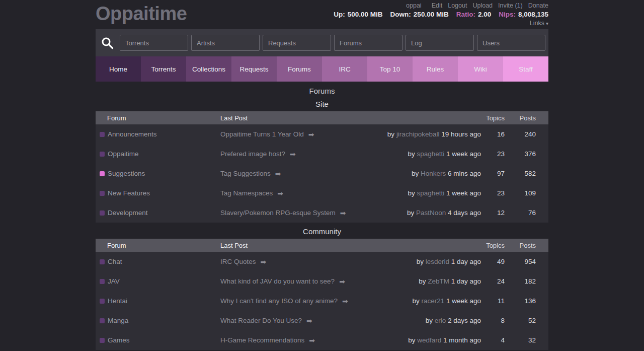  I want to click on search-input-requests, so click(297, 43).